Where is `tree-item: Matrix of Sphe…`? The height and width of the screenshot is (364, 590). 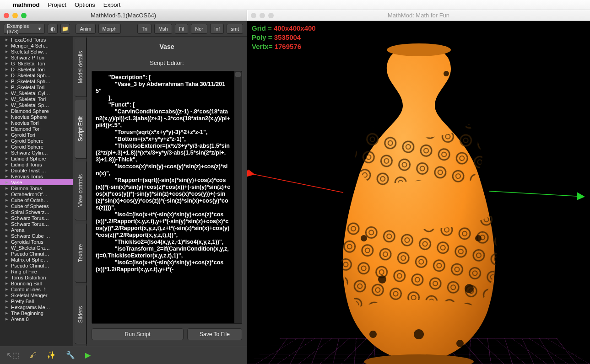 tree-item: Matrix of Sphe… is located at coordinates (37, 260).